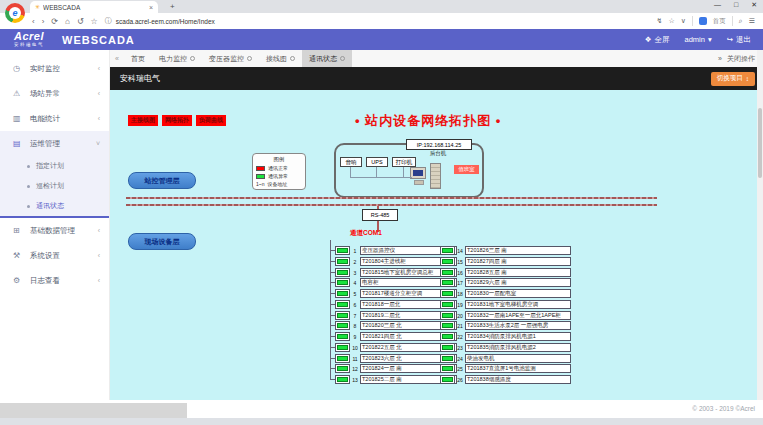 The height and width of the screenshot is (425, 763). What do you see at coordinates (54, 206) in the screenshot?
I see `sidebar-subitem-3-2: 通讯状态` at bounding box center [54, 206].